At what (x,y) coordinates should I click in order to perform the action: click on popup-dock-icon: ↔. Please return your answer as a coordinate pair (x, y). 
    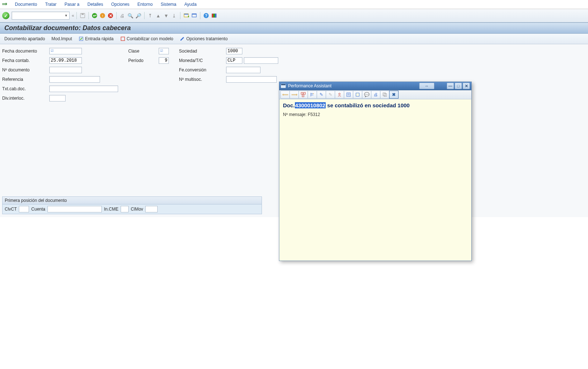
    Looking at the image, I should click on (427, 86).